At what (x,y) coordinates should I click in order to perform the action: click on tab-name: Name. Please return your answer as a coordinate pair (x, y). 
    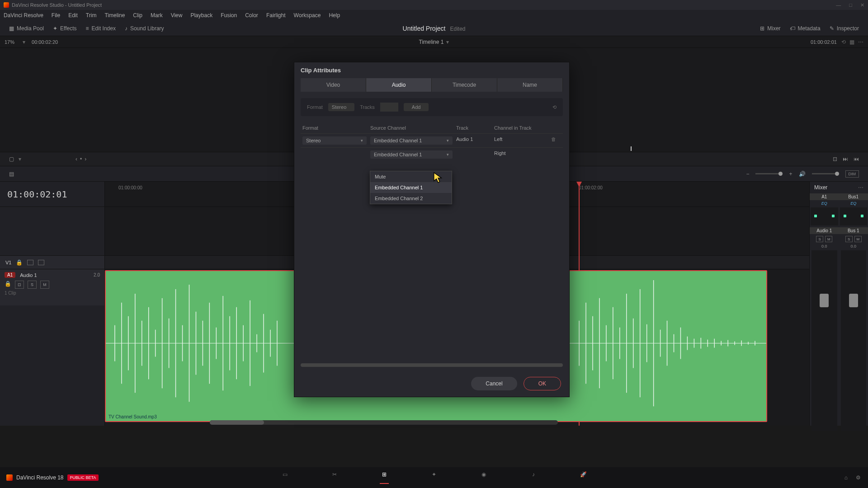
    Looking at the image, I should click on (530, 85).